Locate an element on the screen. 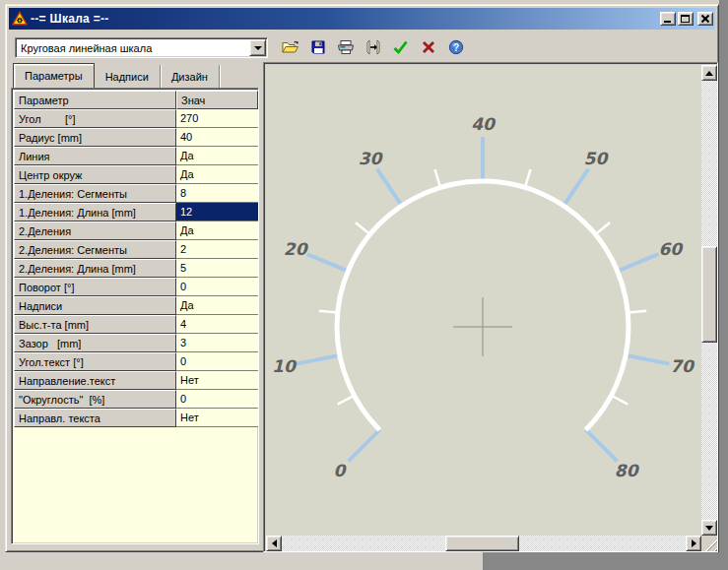  param-value-cell: 12 is located at coordinates (217, 213).